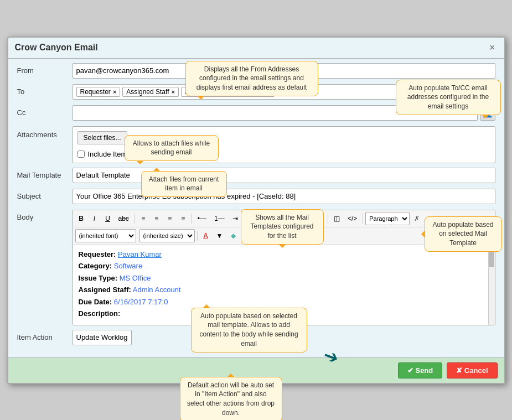  Describe the element at coordinates (284, 219) in the screenshot. I see `body-toolbar-row1: B I U abc ≡ ≡ ≡ ≡ •— 1— ⇥ 🔗` at that location.